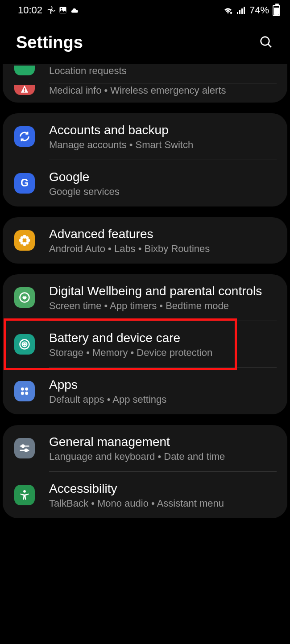 The width and height of the screenshot is (290, 644). What do you see at coordinates (266, 42) in the screenshot?
I see `search-icon` at bounding box center [266, 42].